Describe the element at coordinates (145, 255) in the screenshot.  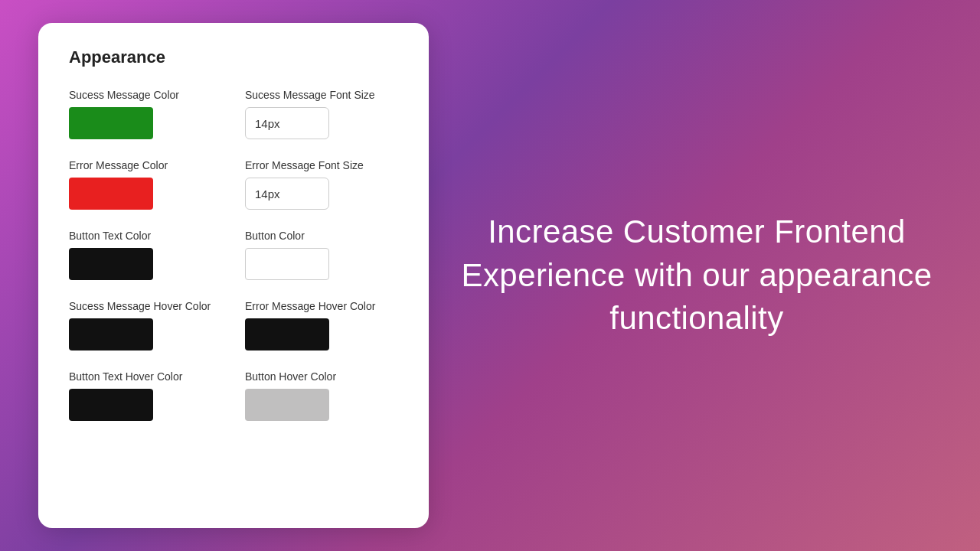
I see `setting-group-btn-text-color: Button Text Color` at that location.